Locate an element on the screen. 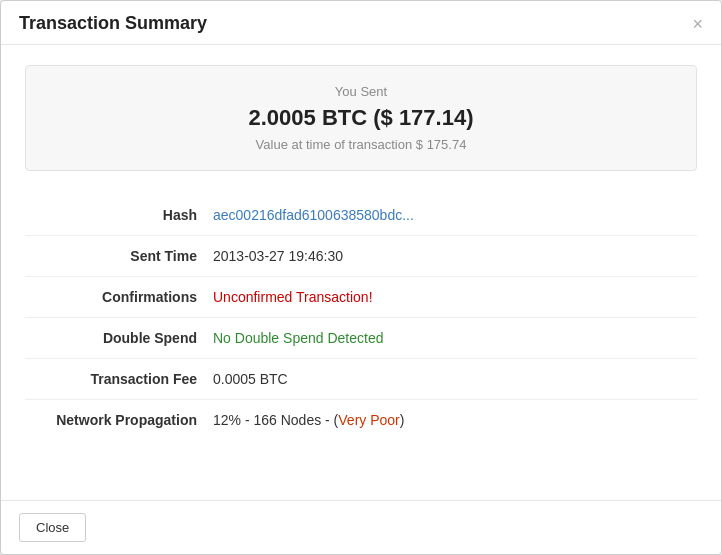  dialog-title: Transaction Summary is located at coordinates (113, 24).